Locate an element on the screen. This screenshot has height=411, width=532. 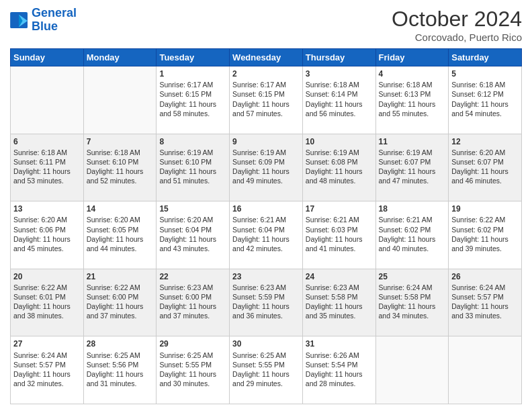
sunset-text: Sunset: 6:08 PM is located at coordinates (332, 162).